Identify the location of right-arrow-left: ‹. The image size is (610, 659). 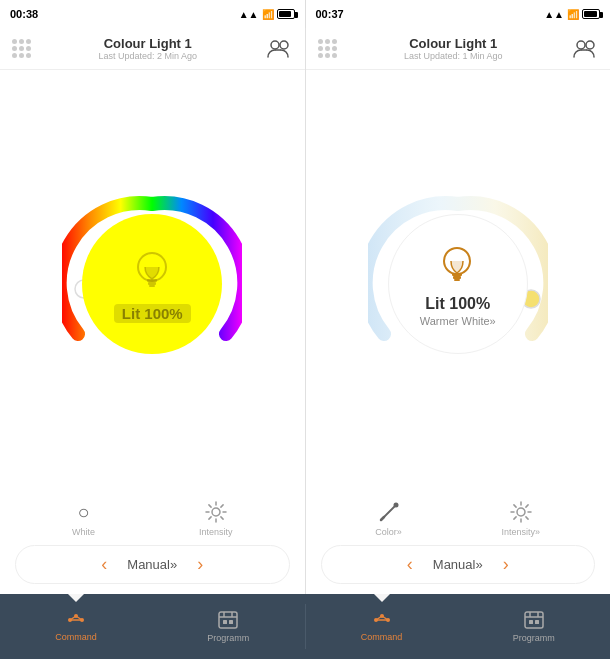
(410, 564).